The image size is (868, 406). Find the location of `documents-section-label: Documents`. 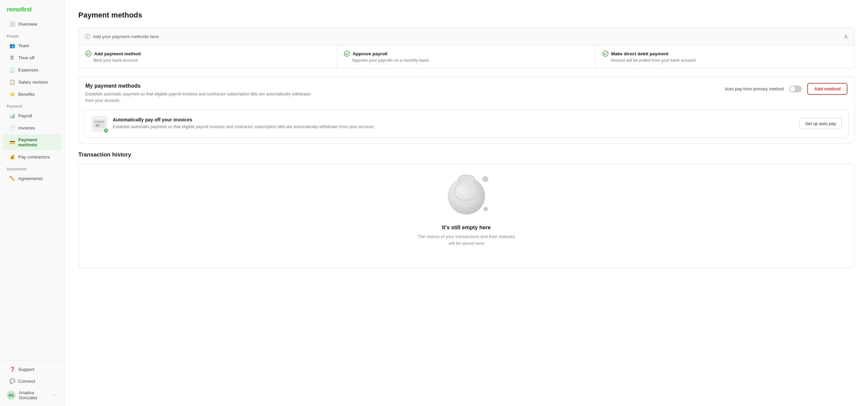

documents-section-label: Documents is located at coordinates (32, 168).